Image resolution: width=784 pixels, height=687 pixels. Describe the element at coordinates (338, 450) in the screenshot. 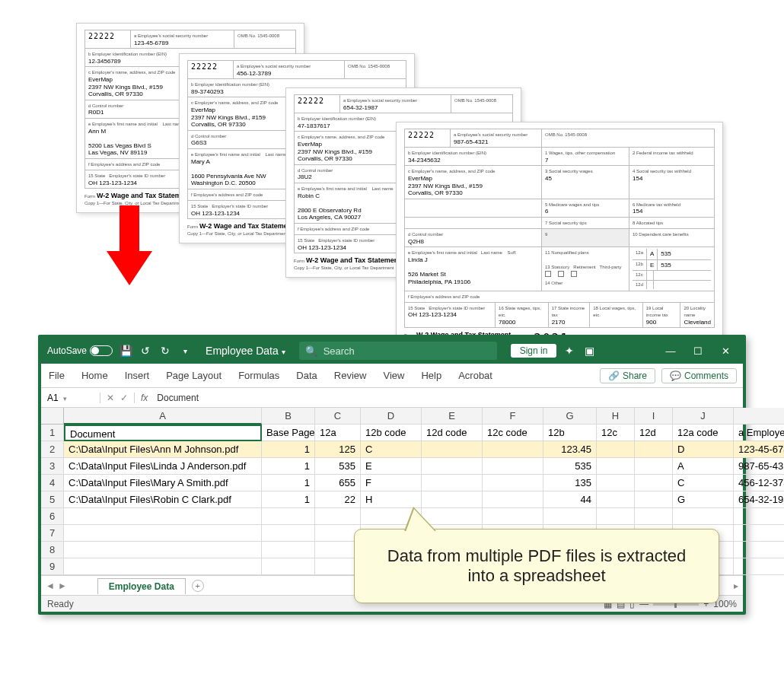

I see `cell: 125` at that location.